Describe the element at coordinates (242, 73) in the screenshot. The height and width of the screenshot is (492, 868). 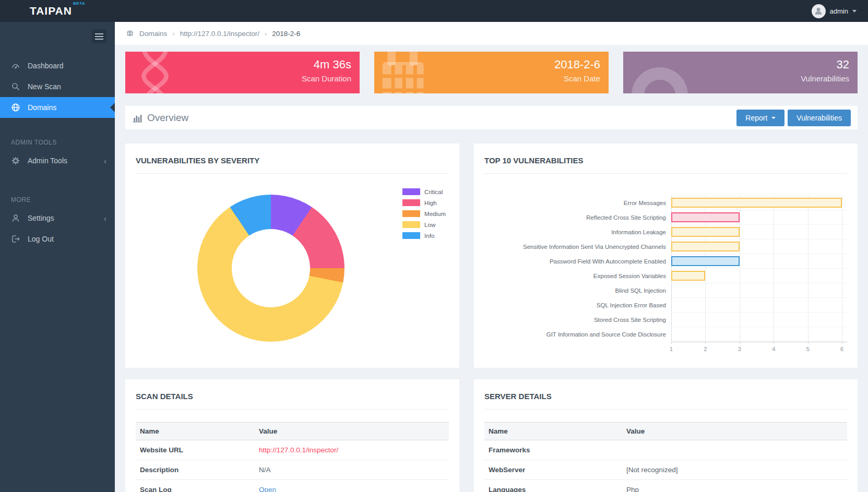
I see `stat-card-scan-duration: 4m 36s Scan Duration` at that location.